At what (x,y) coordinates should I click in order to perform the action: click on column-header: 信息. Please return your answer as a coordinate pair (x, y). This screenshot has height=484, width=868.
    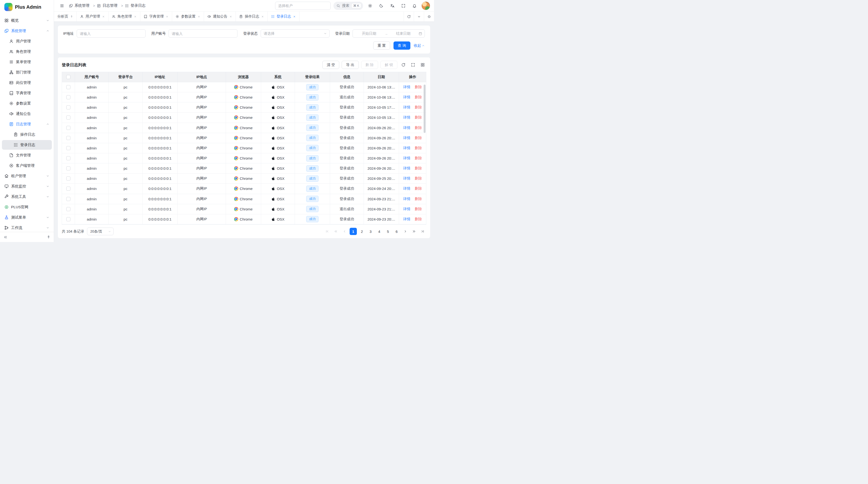
    Looking at the image, I should click on (347, 77).